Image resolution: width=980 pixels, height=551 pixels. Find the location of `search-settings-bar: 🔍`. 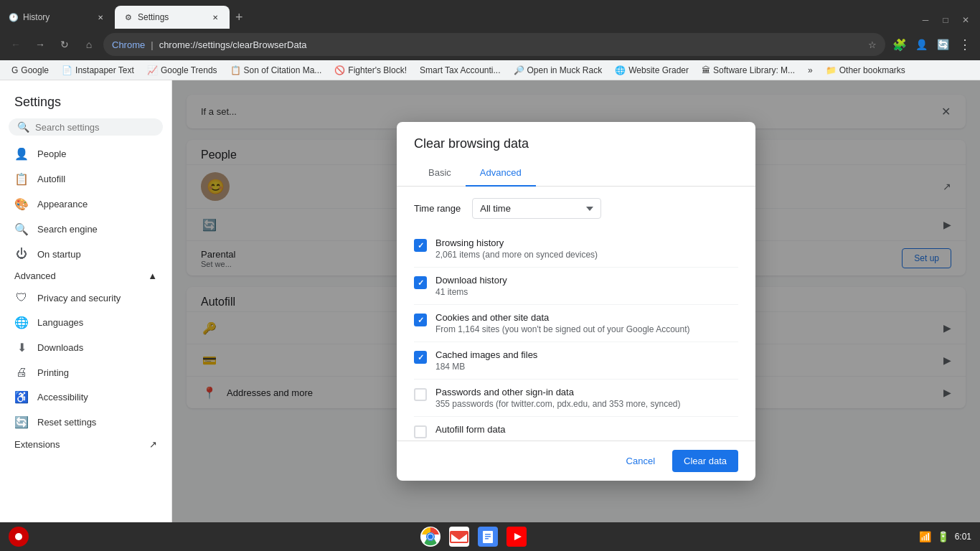

search-settings-bar: 🔍 is located at coordinates (86, 127).